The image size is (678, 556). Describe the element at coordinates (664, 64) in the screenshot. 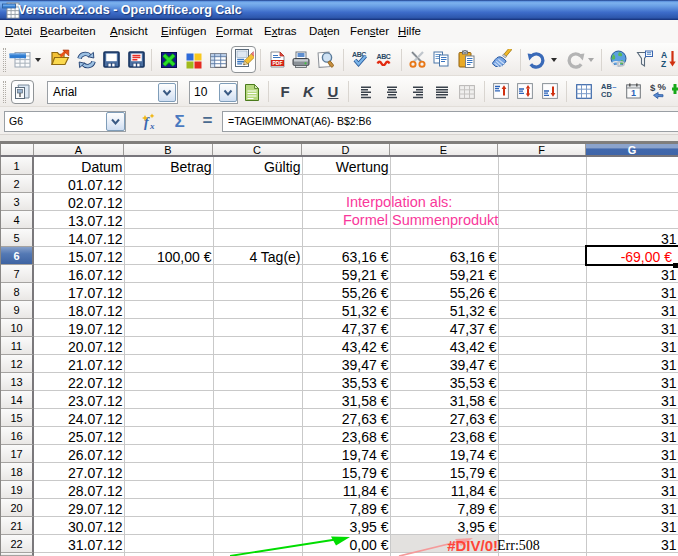

I see `svg-text: Z` at that location.